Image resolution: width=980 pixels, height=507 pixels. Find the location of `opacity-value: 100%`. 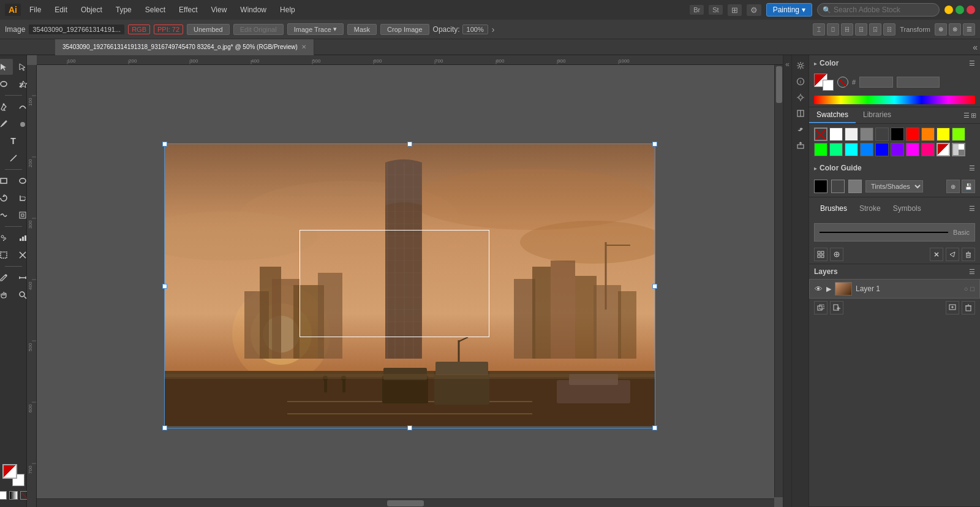

opacity-value: 100% is located at coordinates (475, 29).